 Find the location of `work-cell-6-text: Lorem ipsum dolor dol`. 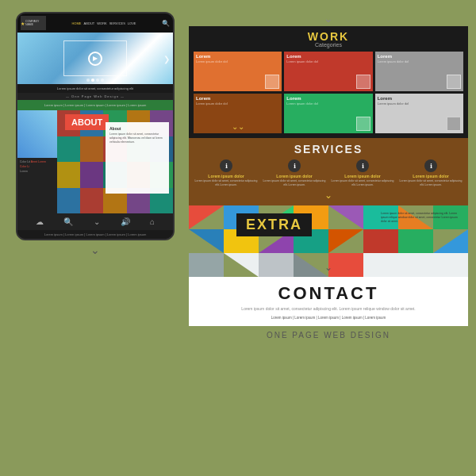

work-cell-6-text: Lorem ipsum dolor dol is located at coordinates (419, 103).